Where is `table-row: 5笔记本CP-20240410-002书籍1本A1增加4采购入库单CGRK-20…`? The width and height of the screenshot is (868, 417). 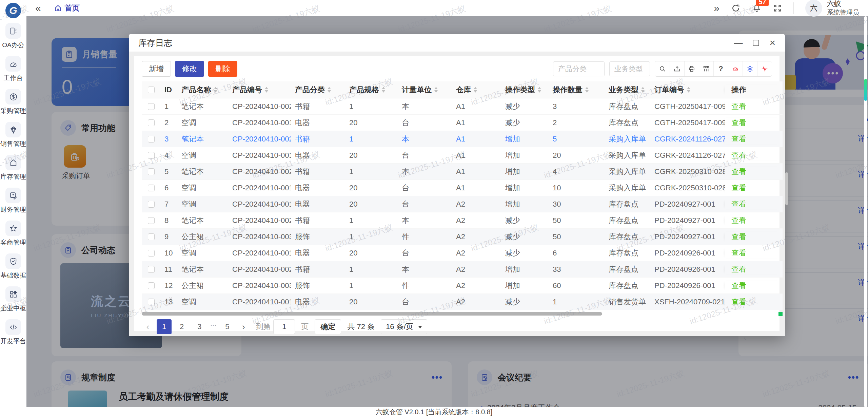
table-row: 5笔记本CP-20240410-002书籍1本A1增加4采购入库单CGRK-20… is located at coordinates (462, 172).